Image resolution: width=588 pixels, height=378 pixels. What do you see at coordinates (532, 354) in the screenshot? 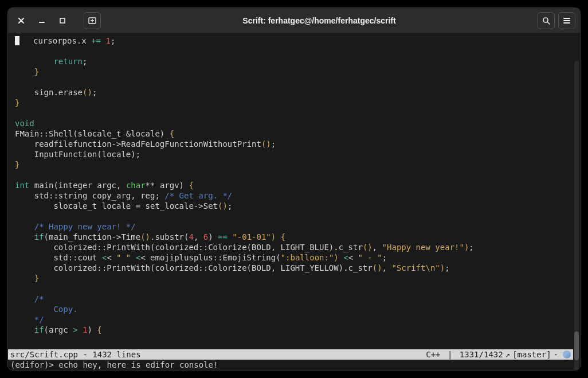
I see `status-branch: [master]` at bounding box center [532, 354].